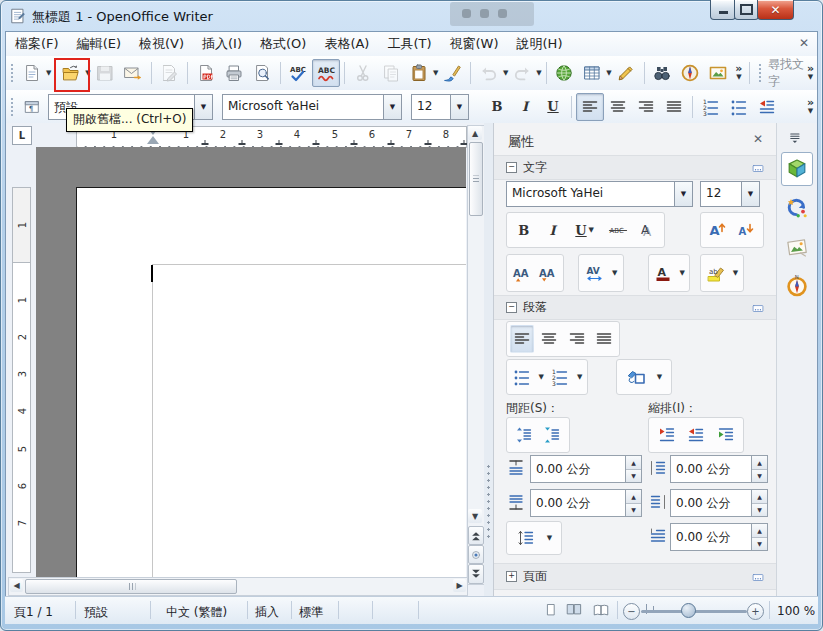  Describe the element at coordinates (758, 577) in the screenshot. I see `page-dialog-launcher-icon` at that location.